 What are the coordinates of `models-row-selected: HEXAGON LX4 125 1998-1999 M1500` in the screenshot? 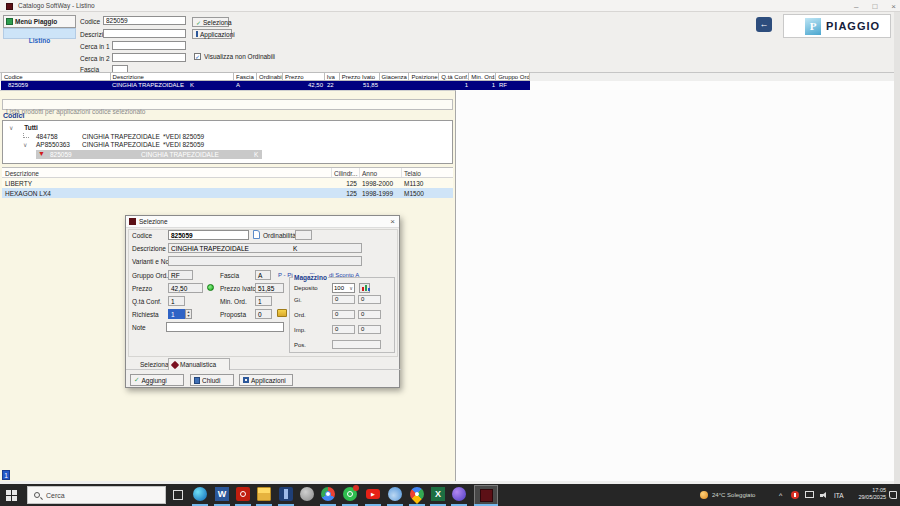 It's located at (228, 193).